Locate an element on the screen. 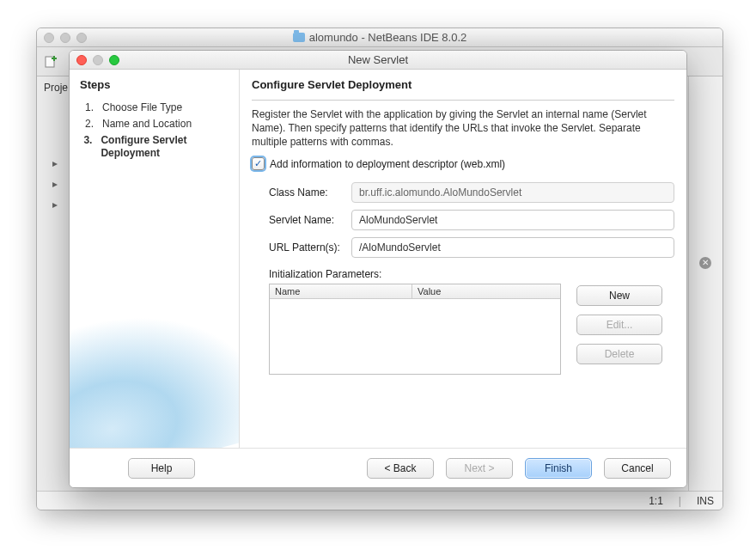  params-buttons: New Edit... Delete is located at coordinates (619, 329).